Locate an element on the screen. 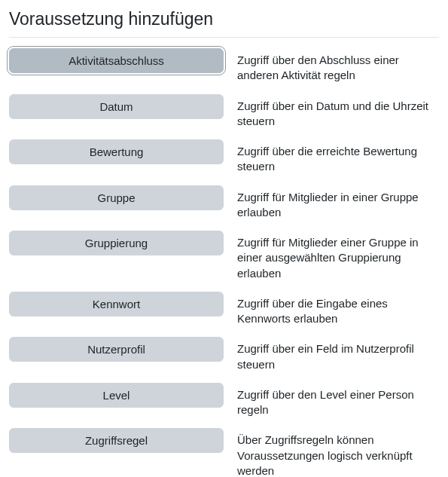  option-grade: Bewertung is located at coordinates (116, 152).